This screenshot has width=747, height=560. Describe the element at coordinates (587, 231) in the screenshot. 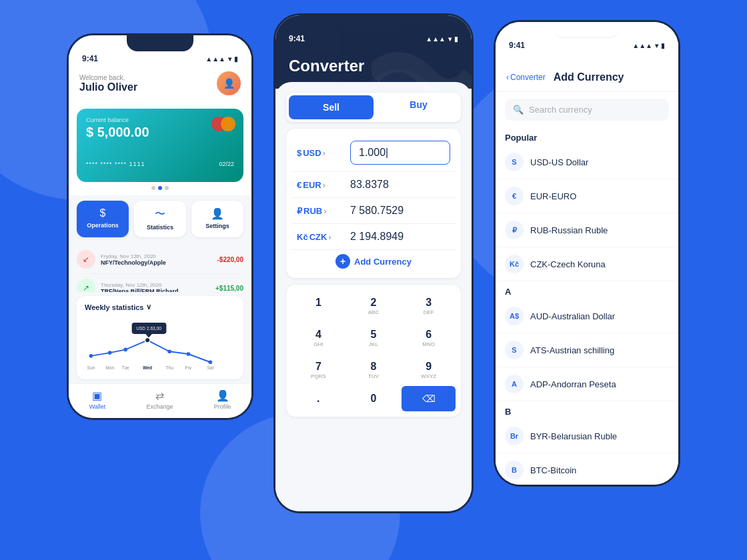

I see `list-item: ₽ RUB-Russian Ruble` at that location.